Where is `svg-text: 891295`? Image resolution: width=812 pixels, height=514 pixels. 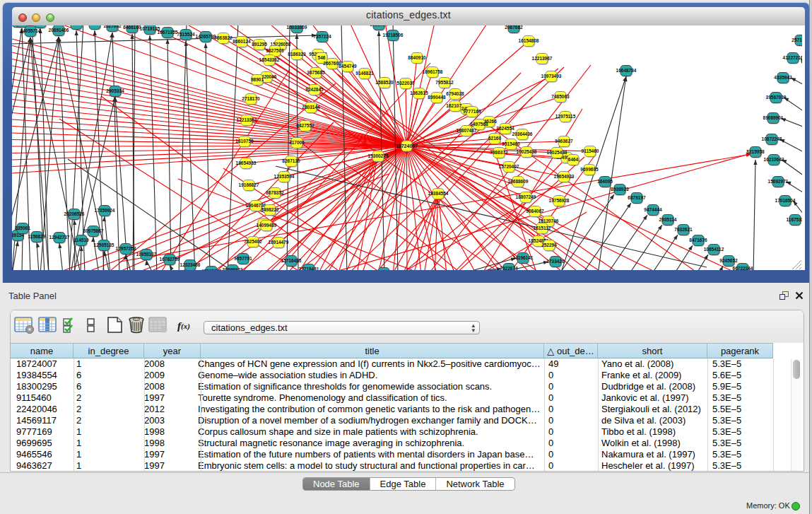 svg-text: 891295 is located at coordinates (259, 44).